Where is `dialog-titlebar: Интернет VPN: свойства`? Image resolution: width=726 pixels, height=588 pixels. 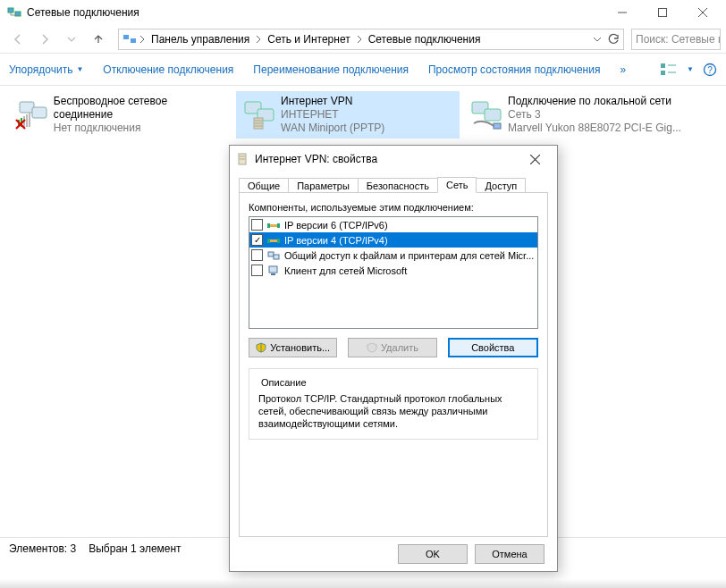
dialog-titlebar: Интернет VPN: свойства is located at coordinates (393, 159).